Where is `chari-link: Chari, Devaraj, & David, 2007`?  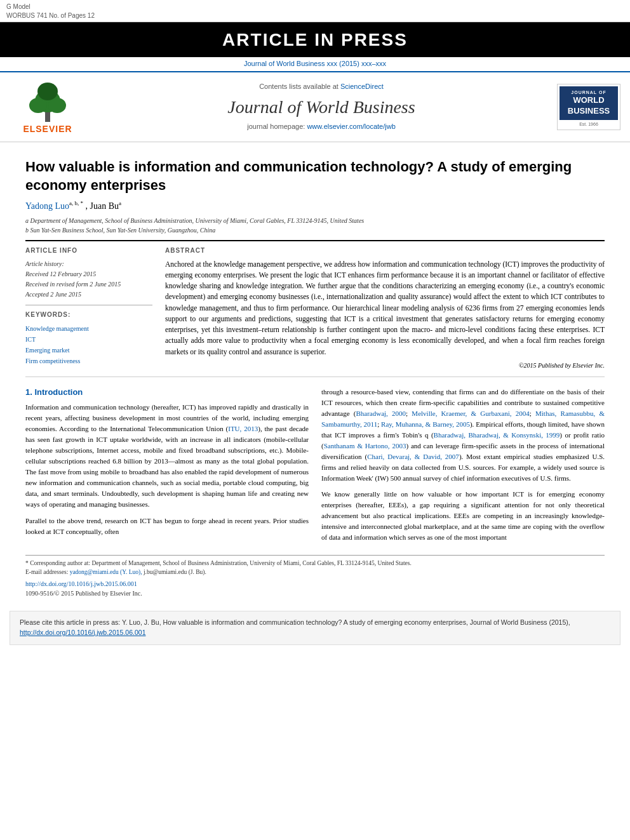 chari-link: Chari, Devaraj, & David, 2007 is located at coordinates (413, 457).